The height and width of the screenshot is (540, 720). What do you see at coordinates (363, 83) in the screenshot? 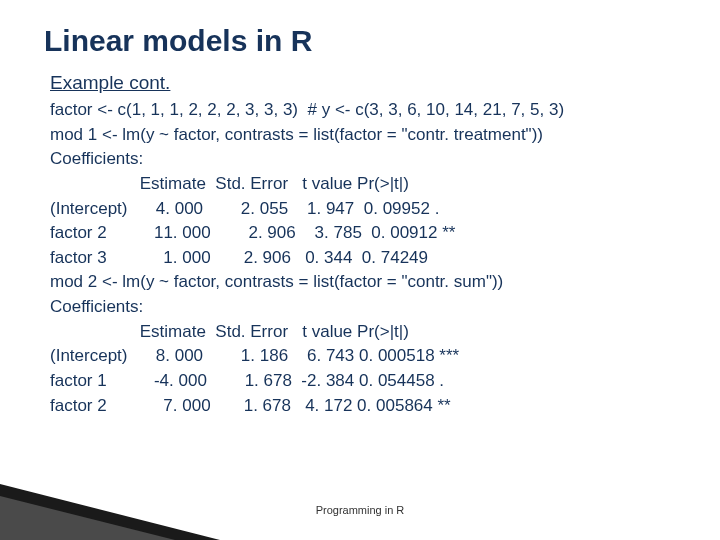
I see `example-subhead: Example cont.` at bounding box center [363, 83].